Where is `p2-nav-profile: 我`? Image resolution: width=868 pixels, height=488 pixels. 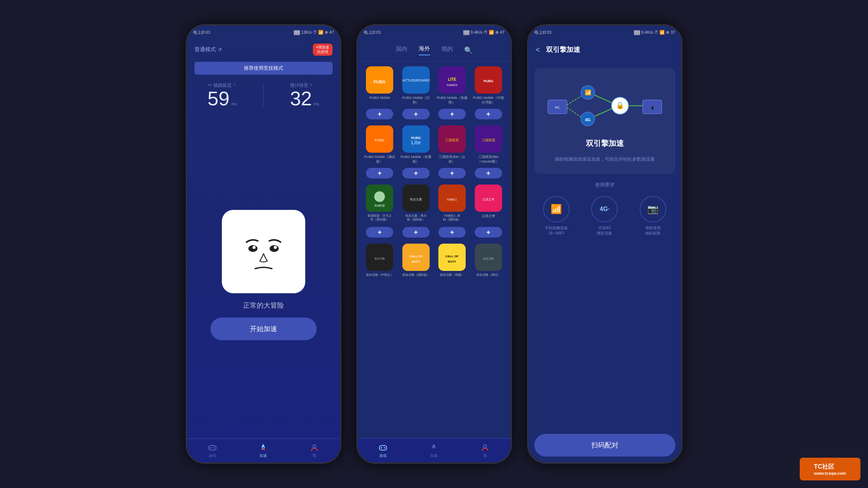 p2-nav-profile: 我 is located at coordinates (485, 451).